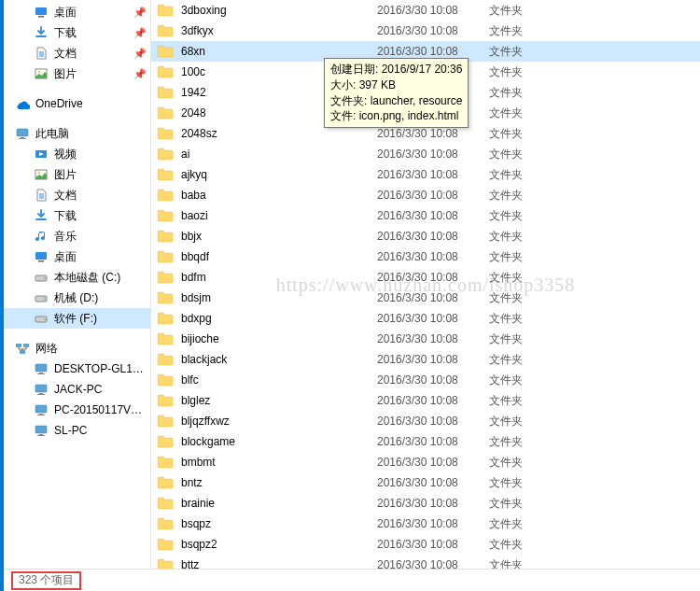 The image size is (700, 591). Describe the element at coordinates (426, 257) in the screenshot. I see `table-row: bbqdf2016/3/30 10:08文件夹` at that location.